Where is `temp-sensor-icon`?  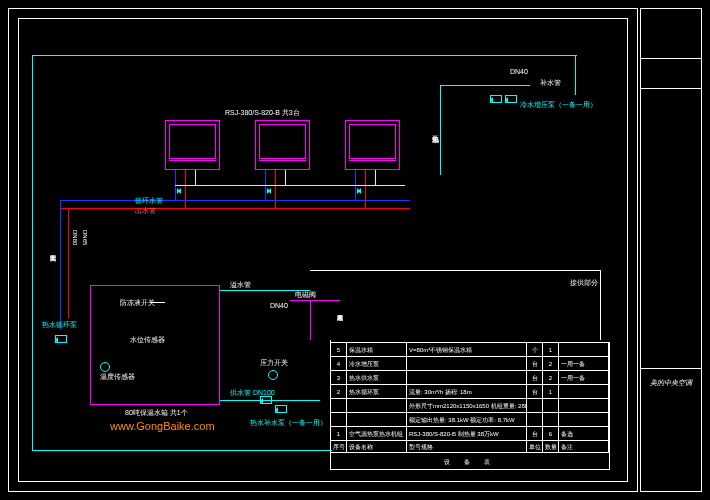
temp-sensor-icon is located at coordinates (105, 367).